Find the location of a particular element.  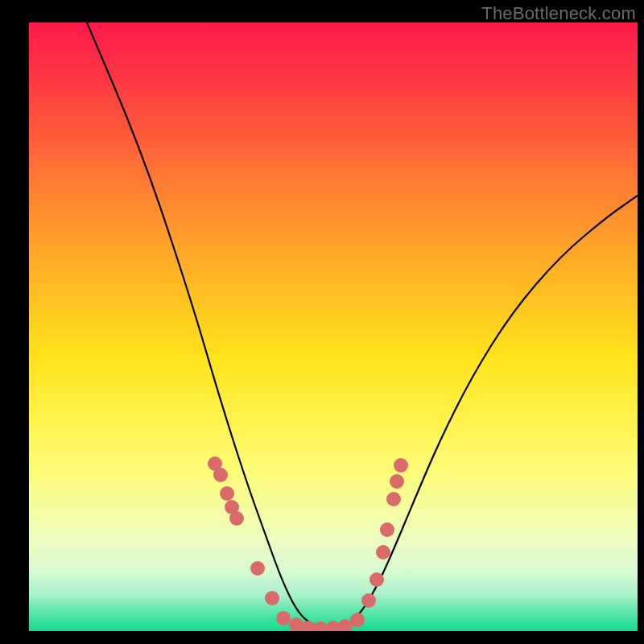

watermark-text: TheBottleneck.com is located at coordinates (559, 14).